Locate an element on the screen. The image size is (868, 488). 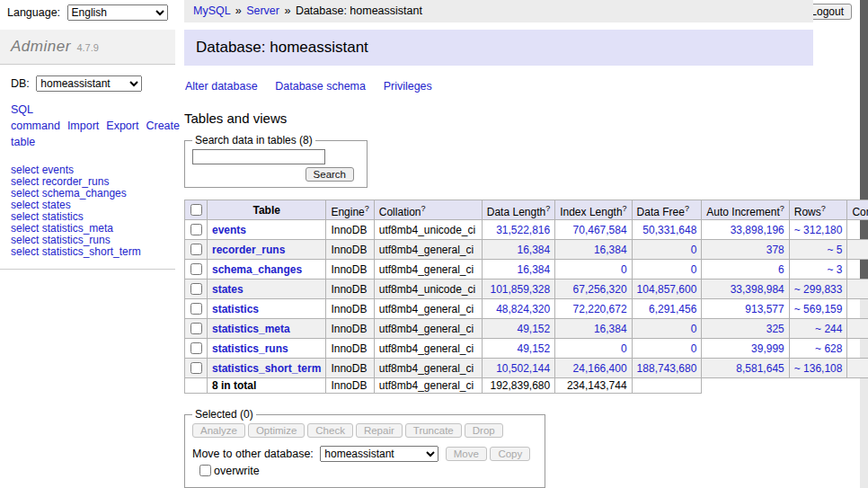
data-free-link: 188,743,680 is located at coordinates (667, 368).